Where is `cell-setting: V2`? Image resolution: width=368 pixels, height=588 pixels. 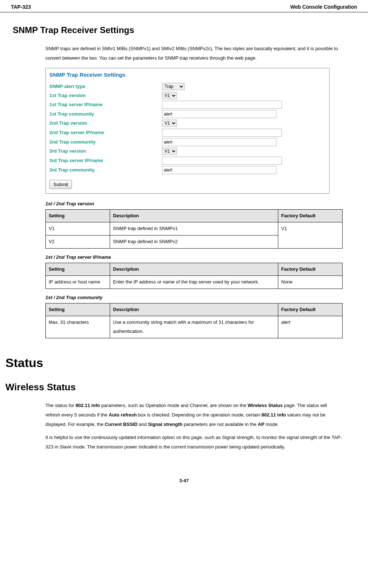
cell-setting: V2 is located at coordinates (78, 242).